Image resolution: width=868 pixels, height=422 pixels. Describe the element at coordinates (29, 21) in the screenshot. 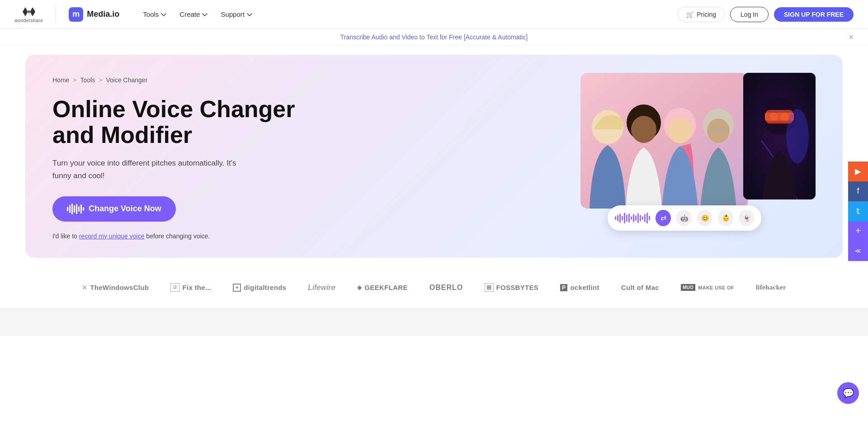

I see `wondershare-label: wondershare` at that location.